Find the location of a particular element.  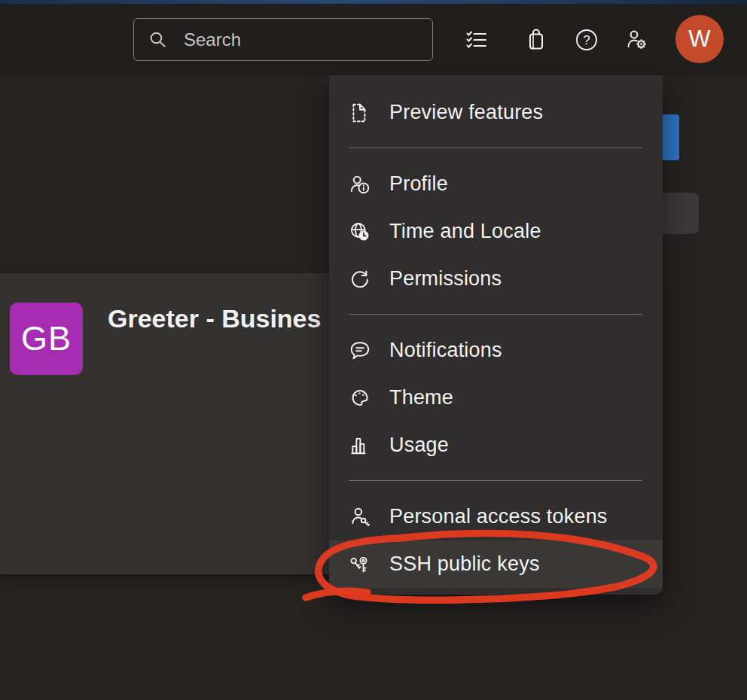

user-settings-button is located at coordinates (637, 40).